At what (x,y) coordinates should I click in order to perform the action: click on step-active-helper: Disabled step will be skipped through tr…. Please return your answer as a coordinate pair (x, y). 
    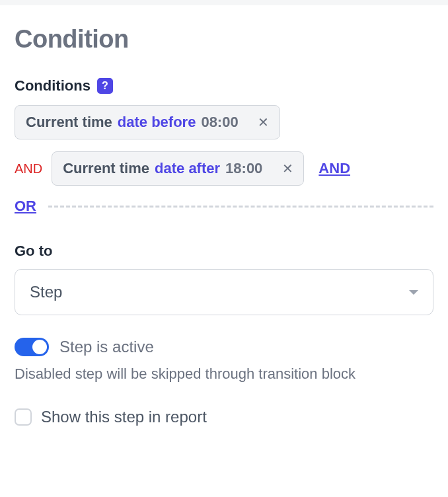
    Looking at the image, I should click on (219, 374).